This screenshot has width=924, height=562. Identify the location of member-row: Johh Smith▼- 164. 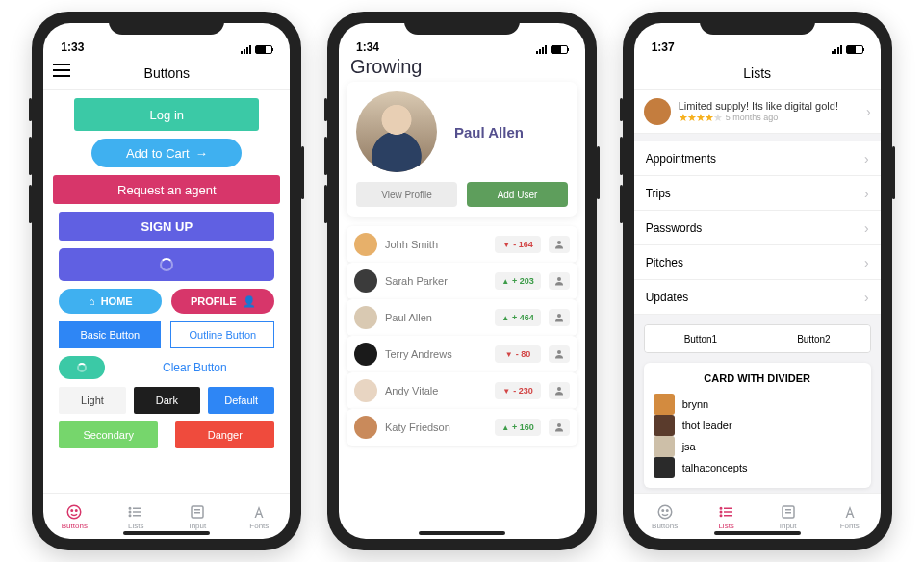
(462, 244).